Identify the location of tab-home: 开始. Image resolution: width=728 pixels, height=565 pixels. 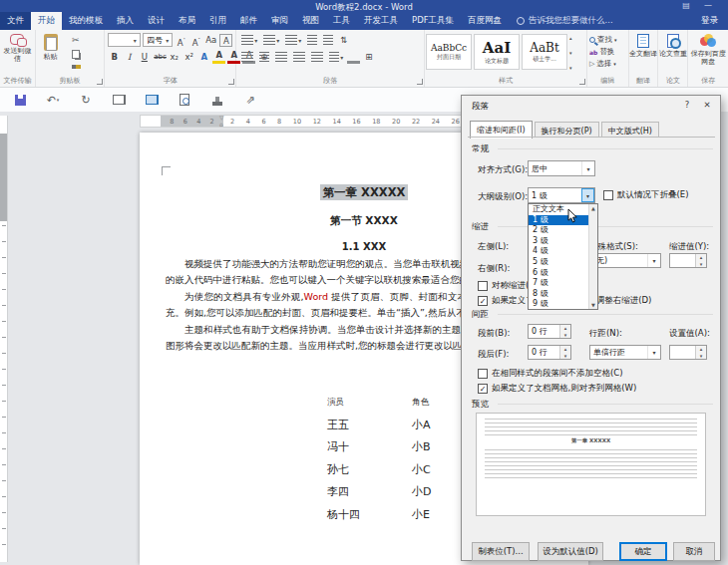
(46, 21).